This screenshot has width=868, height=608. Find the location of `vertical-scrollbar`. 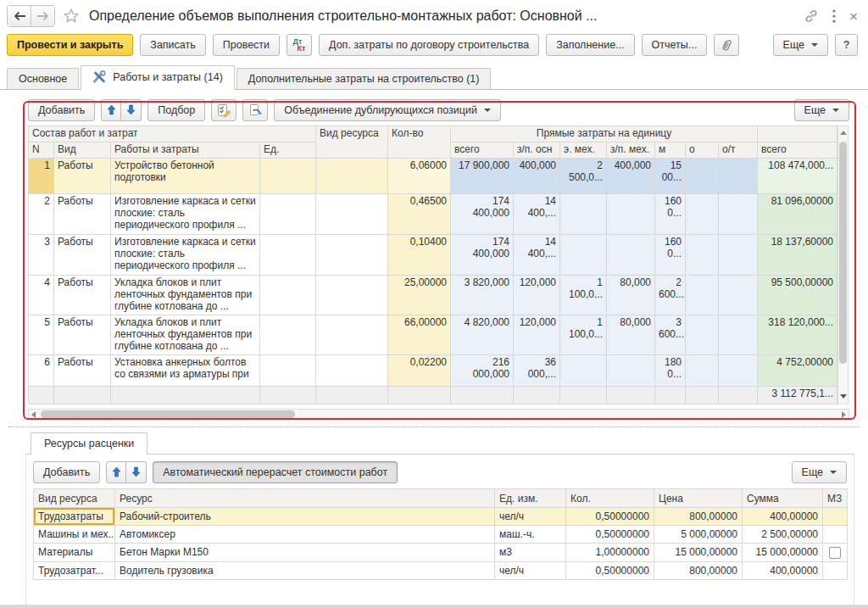

vertical-scrollbar is located at coordinates (843, 265).